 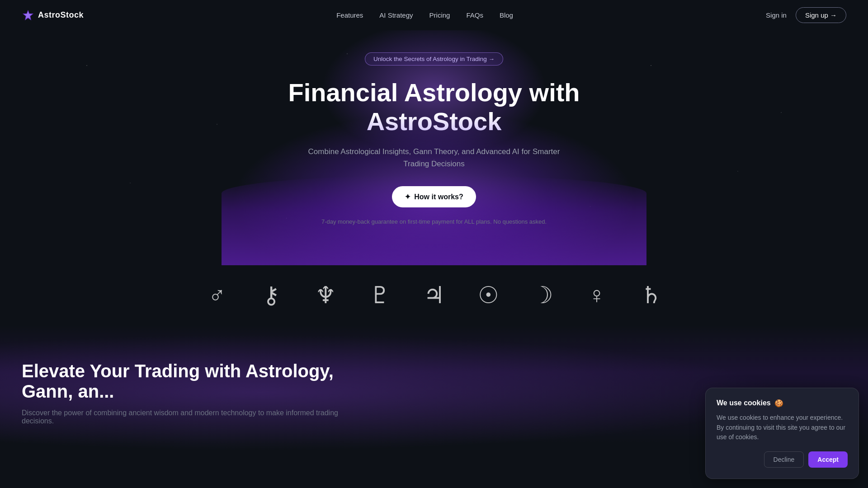 I want to click on hero-title-line2: AstroStock, so click(x=434, y=121).